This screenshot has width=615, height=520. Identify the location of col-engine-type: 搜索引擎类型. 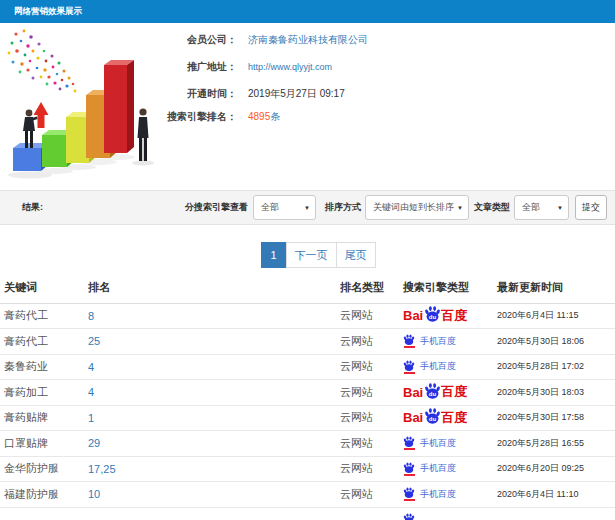
(446, 288).